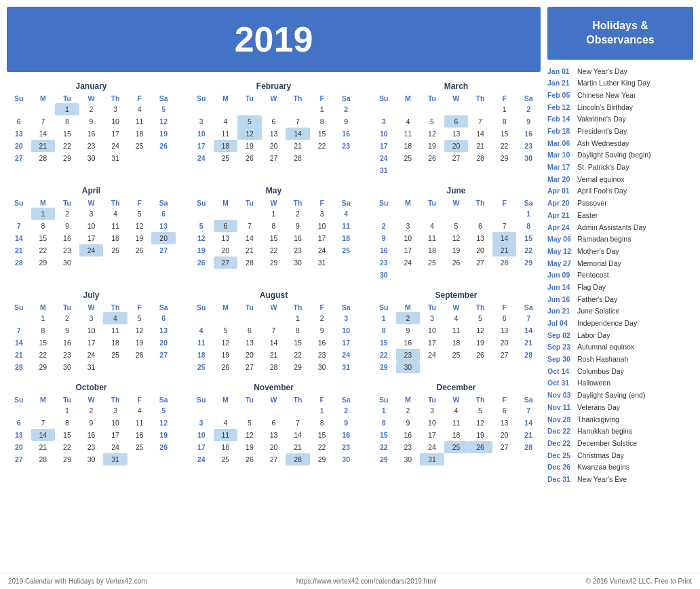 The image size is (700, 589). I want to click on holiday-name: Valentine's Day, so click(602, 119).